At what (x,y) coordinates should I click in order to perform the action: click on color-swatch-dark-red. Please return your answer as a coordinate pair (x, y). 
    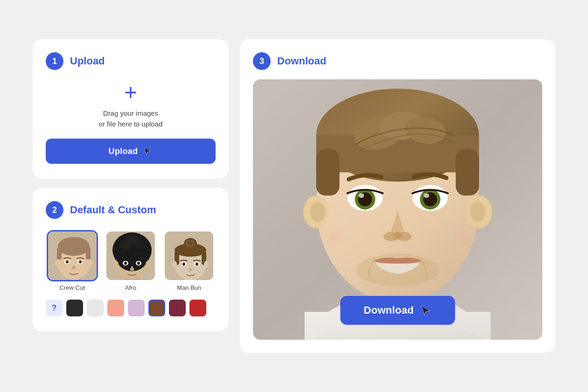
    Looking at the image, I should click on (177, 308).